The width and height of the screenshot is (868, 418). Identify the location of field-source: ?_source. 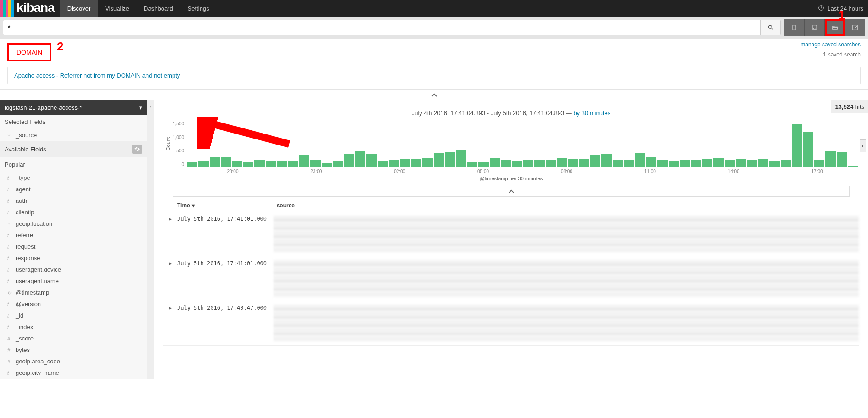
(73, 135).